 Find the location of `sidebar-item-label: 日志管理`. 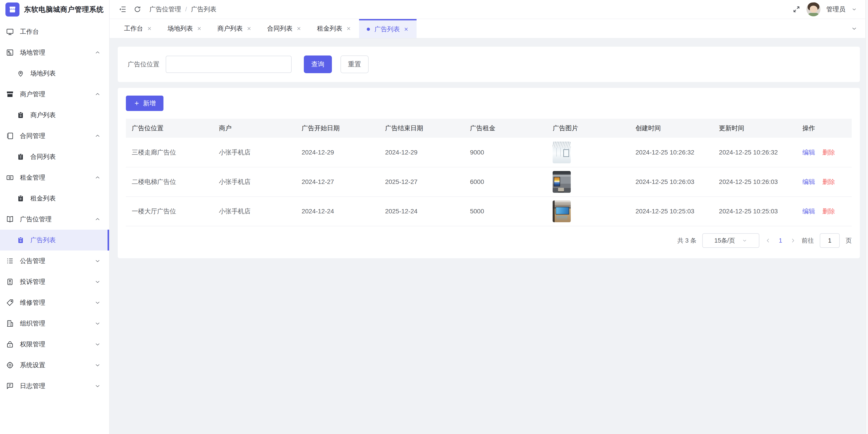

sidebar-item-label: 日志管理 is located at coordinates (54, 386).